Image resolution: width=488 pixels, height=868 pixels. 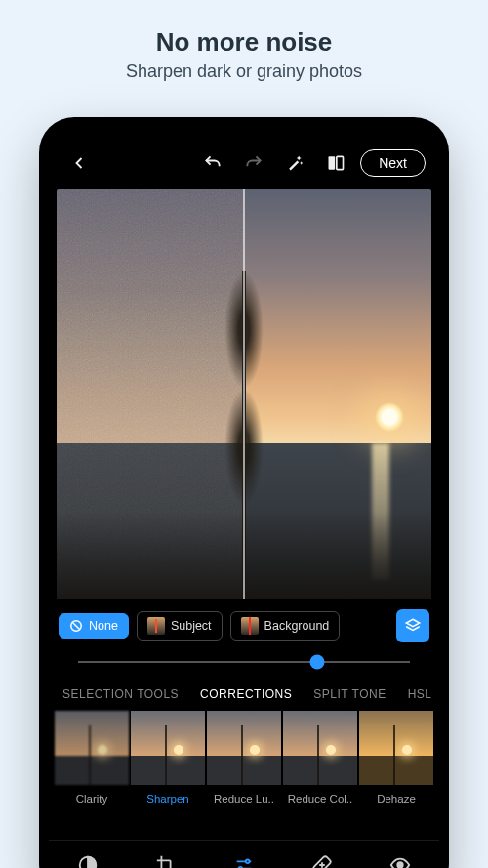 I want to click on nav-contrast, so click(x=88, y=856).